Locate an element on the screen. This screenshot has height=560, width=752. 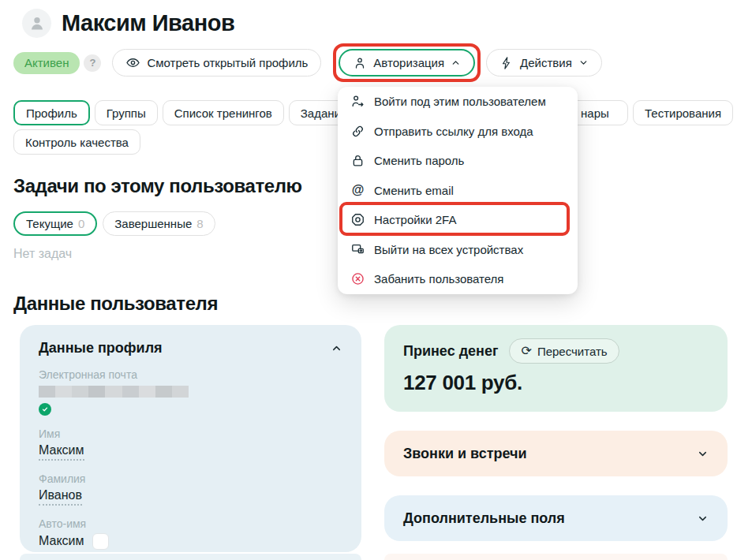
first-name-label: Имя is located at coordinates (191, 434).